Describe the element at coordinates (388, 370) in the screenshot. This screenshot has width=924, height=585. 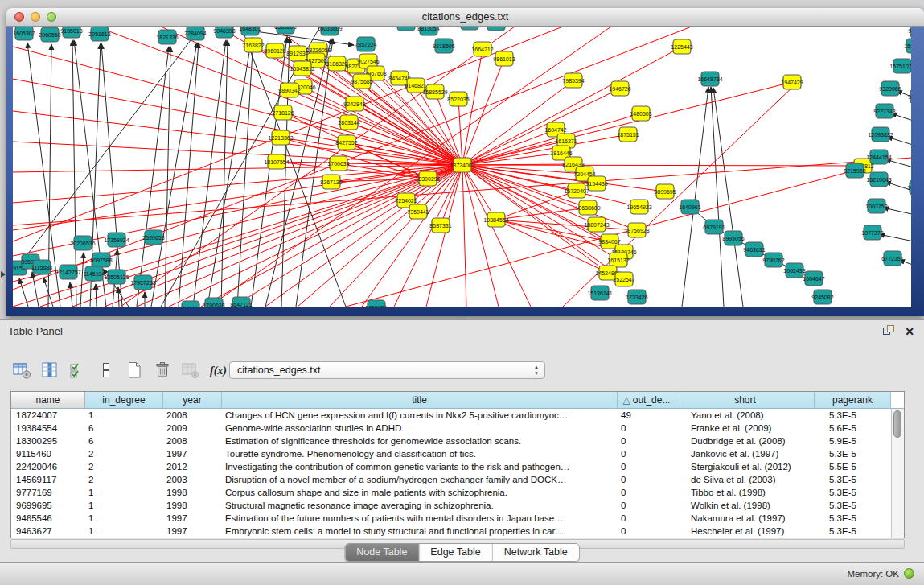
I see `table-selector: citations_edges.txt ▲▼` at that location.